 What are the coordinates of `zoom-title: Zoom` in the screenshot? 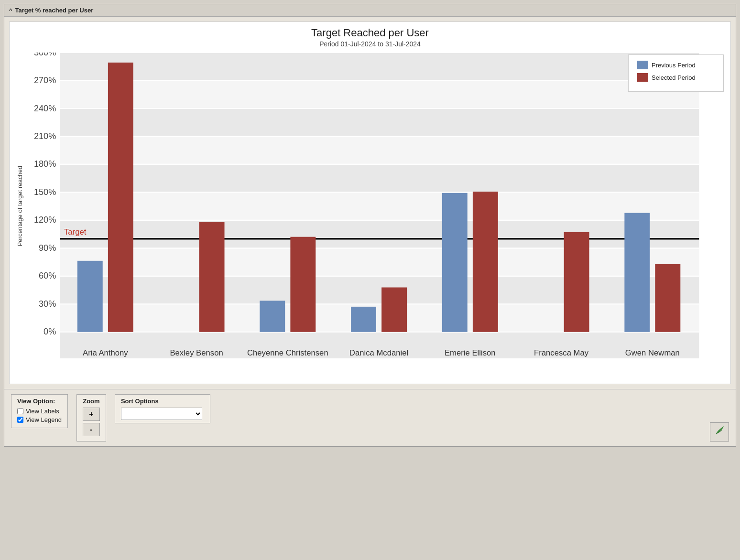 It's located at (91, 401).